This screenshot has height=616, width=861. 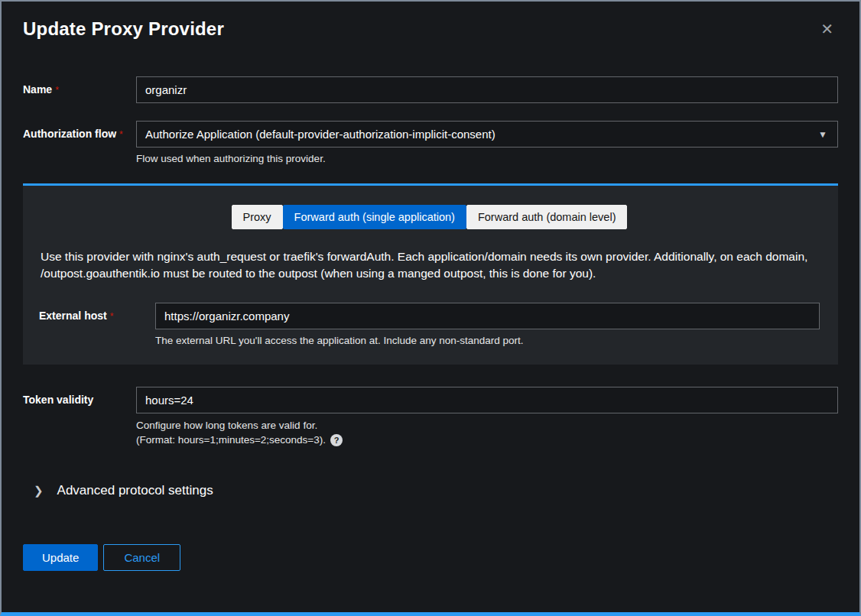 I want to click on token-validity-field: Configure how long tokens are valid for.…, so click(x=487, y=417).